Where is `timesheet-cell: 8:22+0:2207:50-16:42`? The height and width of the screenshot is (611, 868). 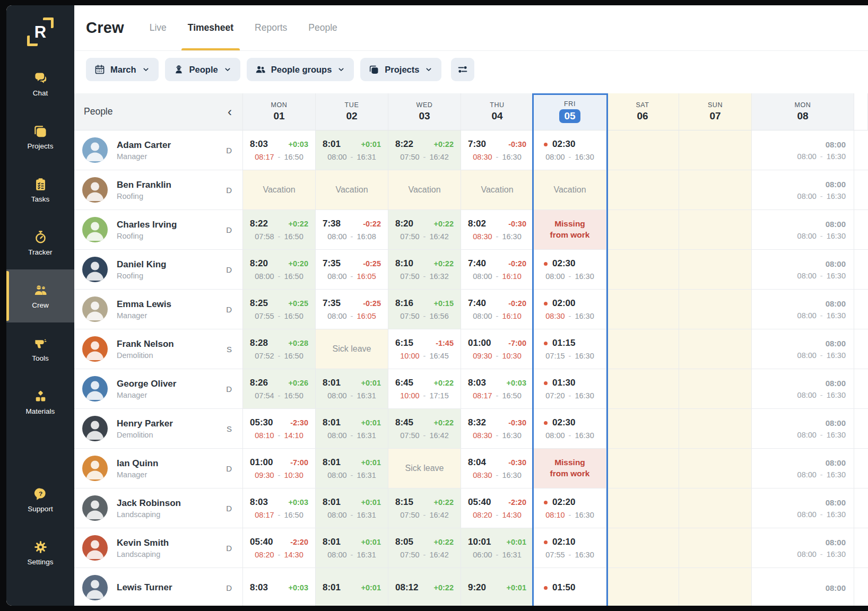
timesheet-cell: 8:22+0:2207:50-16:42 is located at coordinates (424, 151).